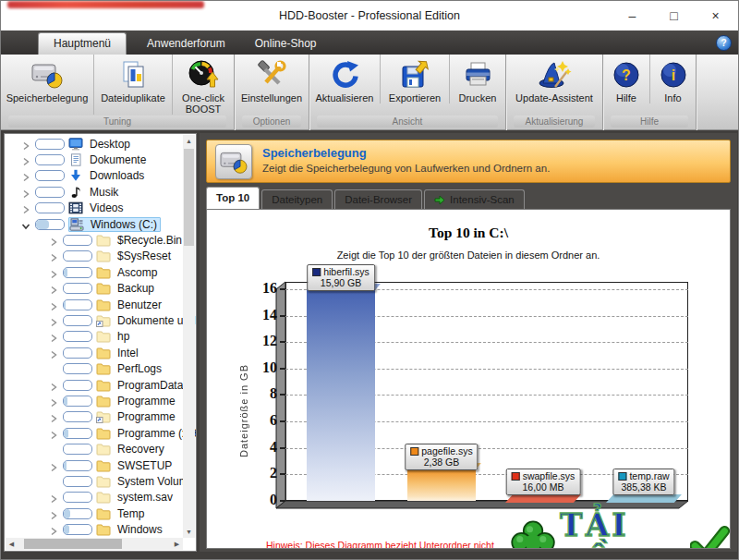  Describe the element at coordinates (94, 353) in the screenshot. I see `tree-item: Intel` at that location.